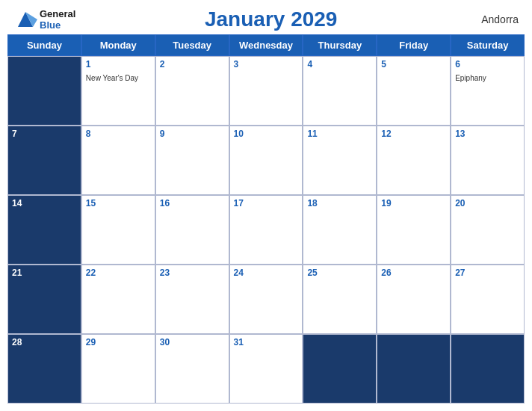  What do you see at coordinates (25, 19) in the screenshot?
I see `logo-icon` at bounding box center [25, 19].